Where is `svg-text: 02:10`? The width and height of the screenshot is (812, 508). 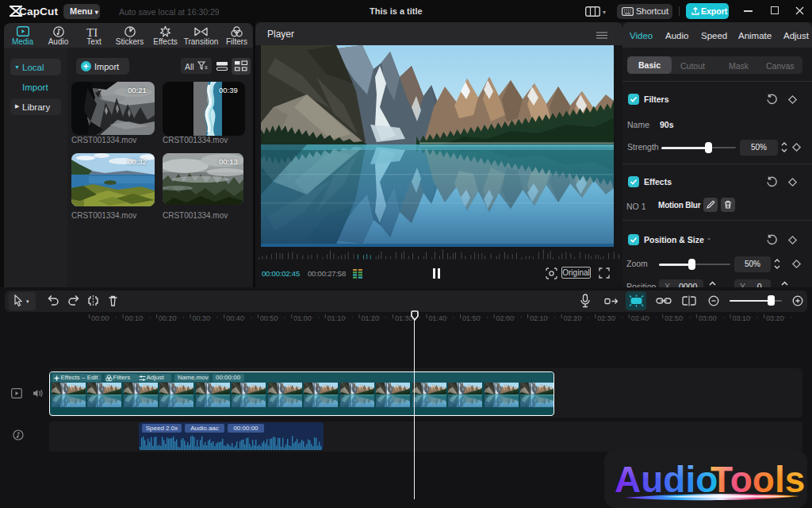
svg-text: 02:10 is located at coordinates (539, 318).